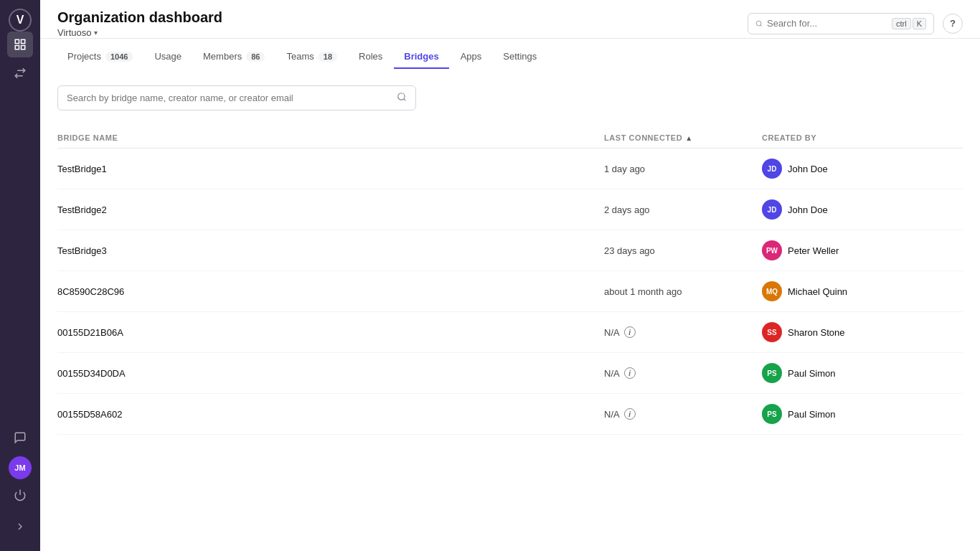  I want to click on last-connected: 2 days ago, so click(683, 209).